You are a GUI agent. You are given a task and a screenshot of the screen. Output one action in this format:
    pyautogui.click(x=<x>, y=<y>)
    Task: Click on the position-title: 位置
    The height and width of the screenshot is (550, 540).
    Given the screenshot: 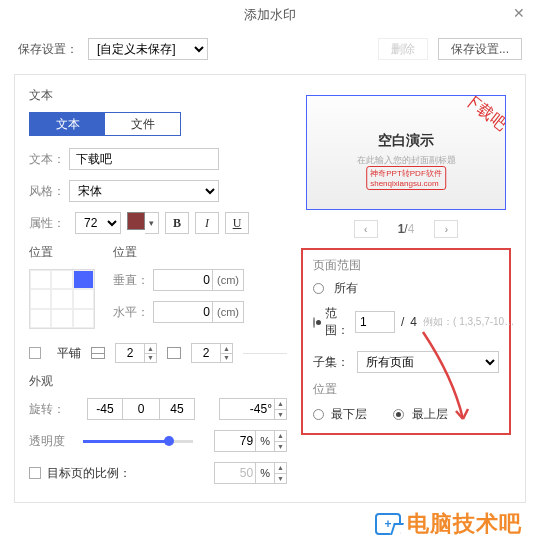 What is the action you would take?
    pyautogui.click(x=62, y=252)
    